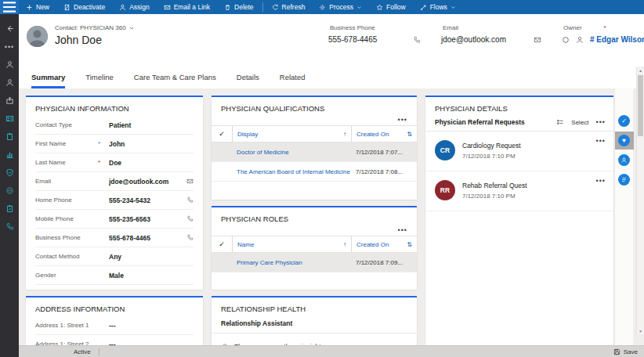 The width and height of the screenshot is (644, 357). I want to click on vertical-scrollbar: ▲ ▼, so click(640, 200).